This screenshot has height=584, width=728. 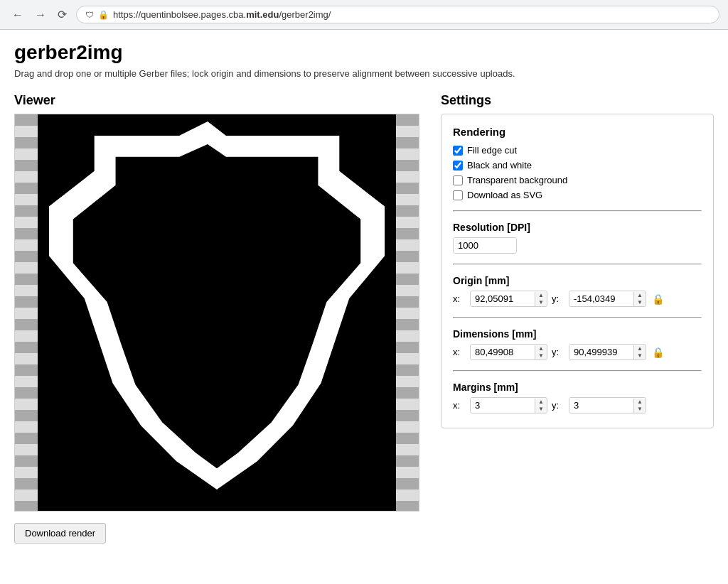 I want to click on origin-y-increment: ▲, so click(x=640, y=296).